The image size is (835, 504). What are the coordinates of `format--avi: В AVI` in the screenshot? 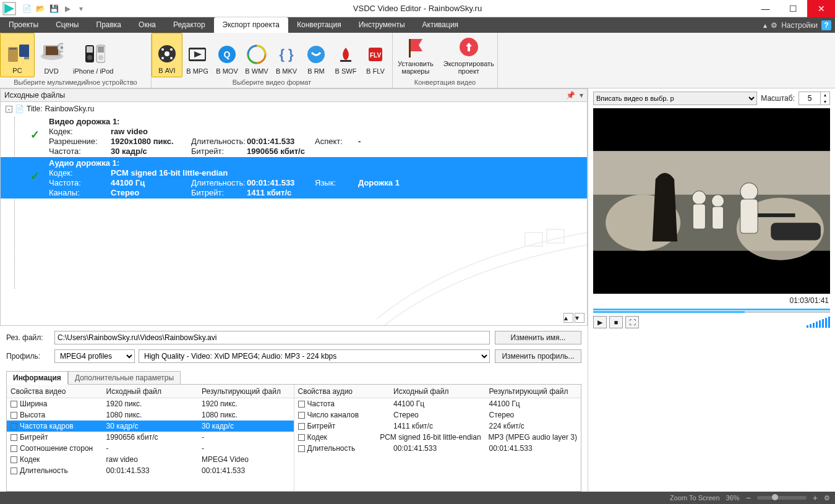 It's located at (167, 55).